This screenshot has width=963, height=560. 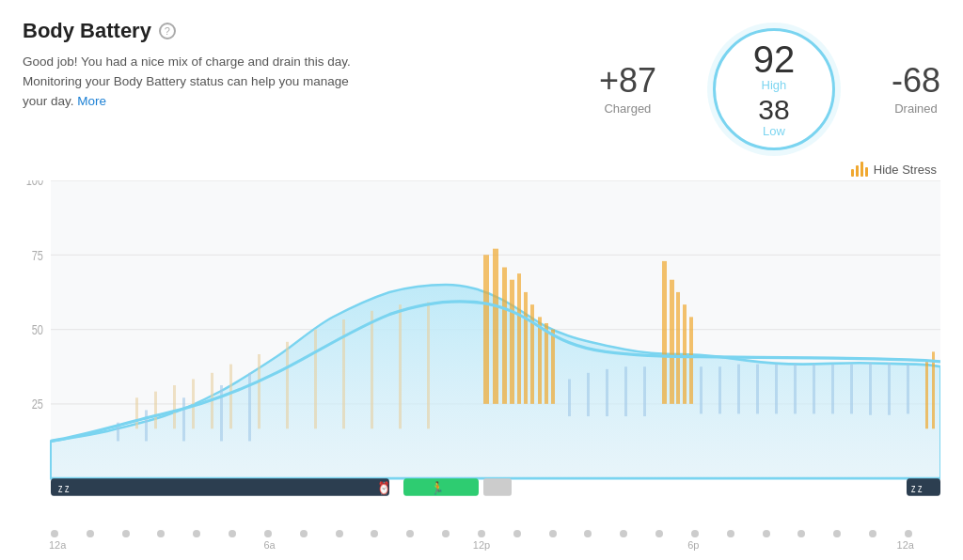 I want to click on svg-text: 75, so click(x=38, y=256).